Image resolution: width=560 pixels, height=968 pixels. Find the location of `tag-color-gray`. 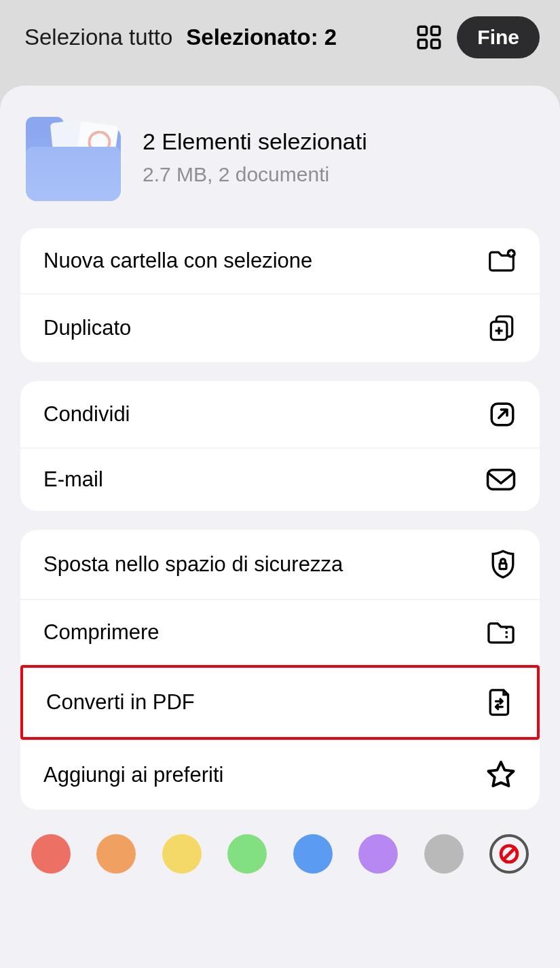

tag-color-gray is located at coordinates (444, 854).